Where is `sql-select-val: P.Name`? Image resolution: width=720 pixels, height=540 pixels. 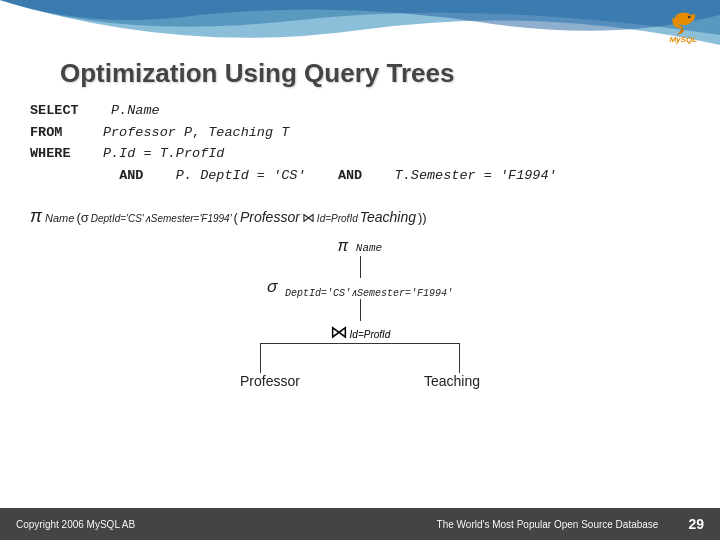 sql-select-val: P.Name is located at coordinates (136, 110).